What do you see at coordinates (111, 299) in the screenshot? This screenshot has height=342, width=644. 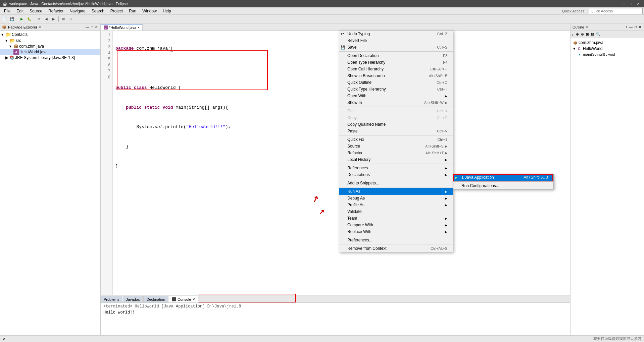 I see `tab-problems: Problems` at bounding box center [111, 299].